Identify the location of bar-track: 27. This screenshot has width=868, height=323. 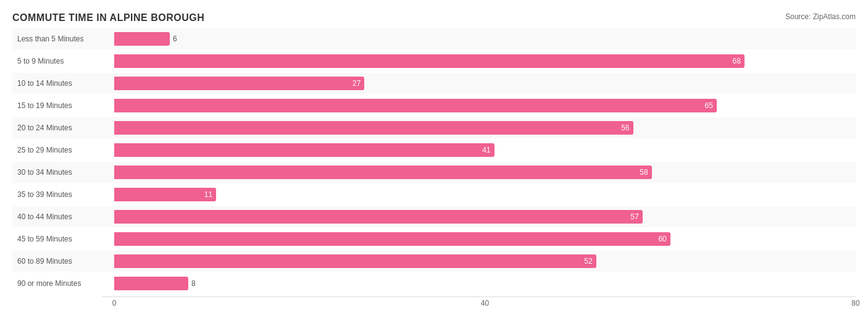
(485, 83).